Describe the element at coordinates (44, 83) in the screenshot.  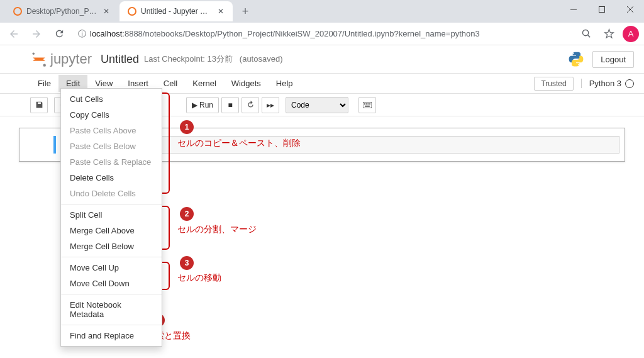
I see `menu-file: File` at that location.